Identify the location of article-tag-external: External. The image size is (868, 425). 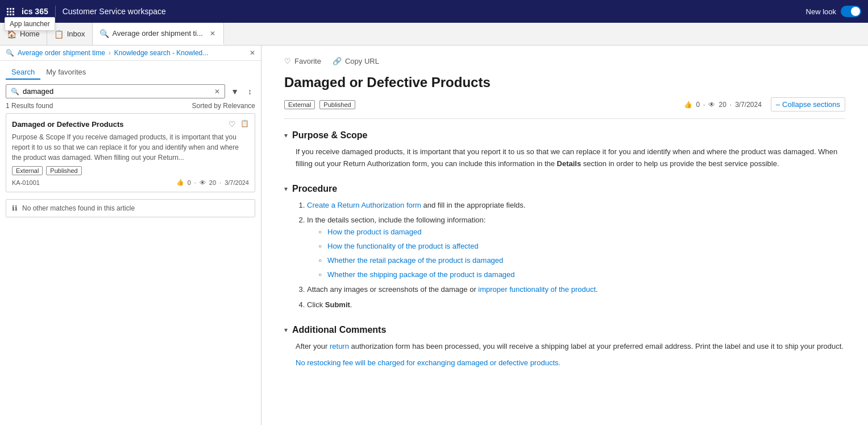
(300, 105).